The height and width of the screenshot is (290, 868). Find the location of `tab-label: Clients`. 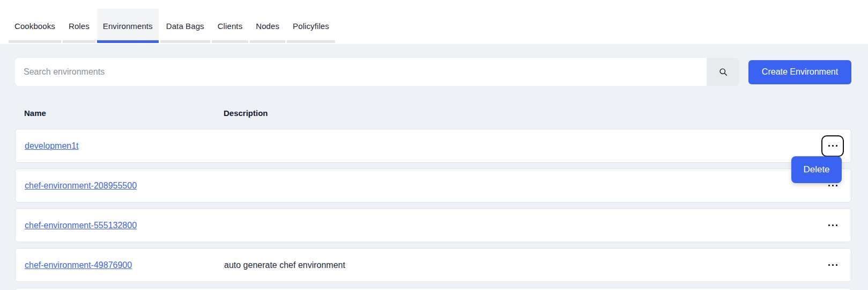

tab-label: Clients is located at coordinates (231, 26).